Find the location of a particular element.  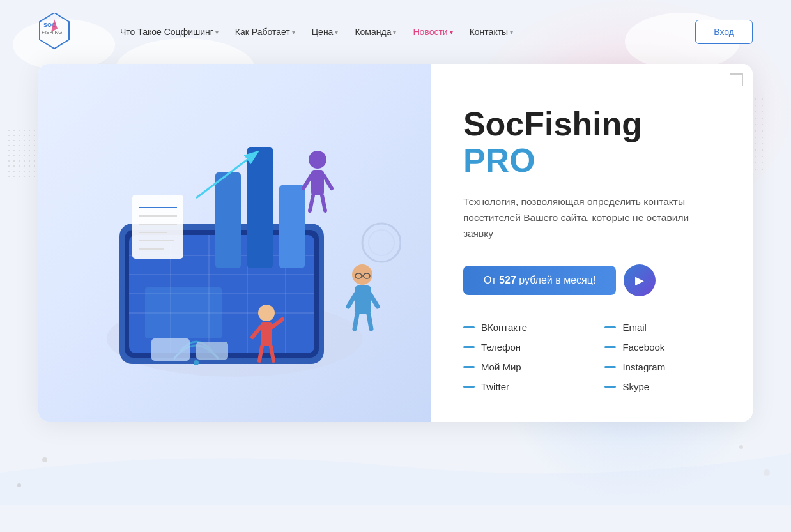

cta-button: От 527 рублей в месяц! is located at coordinates (539, 280).